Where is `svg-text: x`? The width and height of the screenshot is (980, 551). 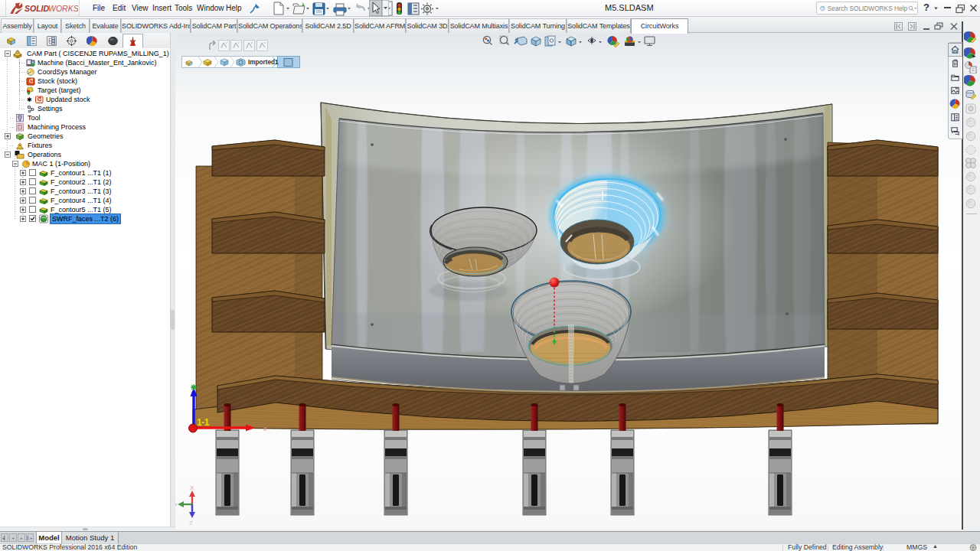 svg-text: x is located at coordinates (265, 429).